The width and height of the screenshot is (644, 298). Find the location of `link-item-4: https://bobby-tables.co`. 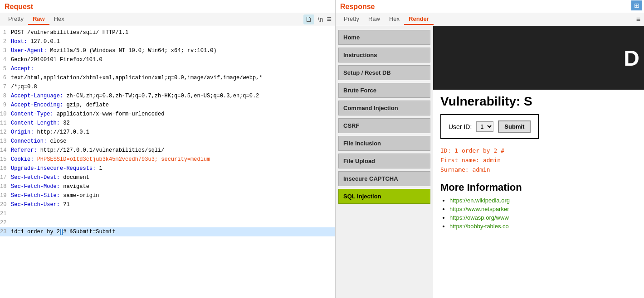

link-item-4: https://bobby-tables.co is located at coordinates (543, 226).